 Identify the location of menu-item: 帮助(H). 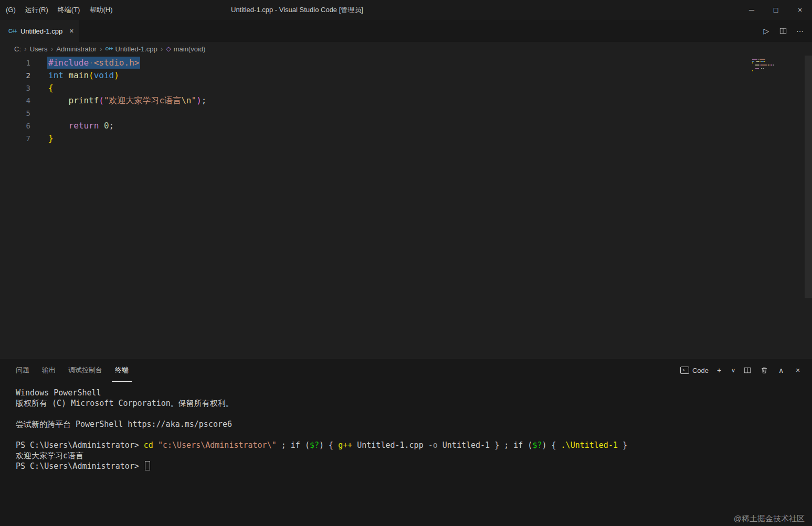
(101, 10).